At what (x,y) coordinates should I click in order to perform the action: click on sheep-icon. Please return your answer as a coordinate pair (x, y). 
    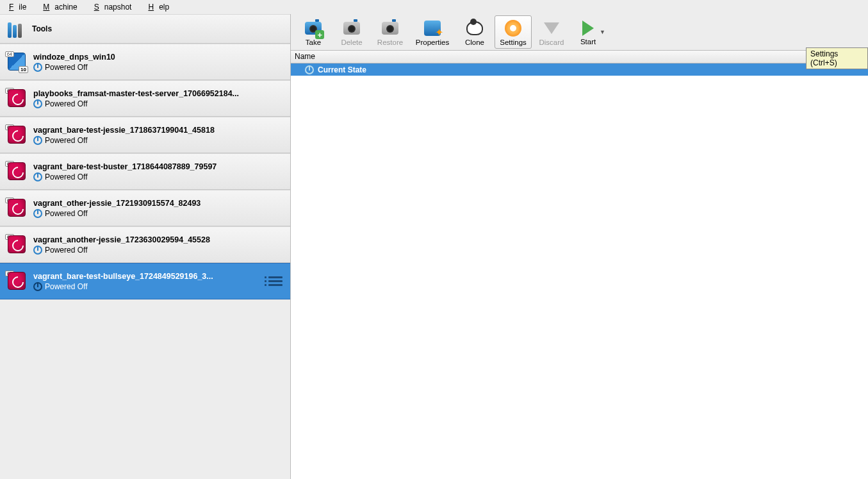
    Looking at the image, I should click on (475, 28).